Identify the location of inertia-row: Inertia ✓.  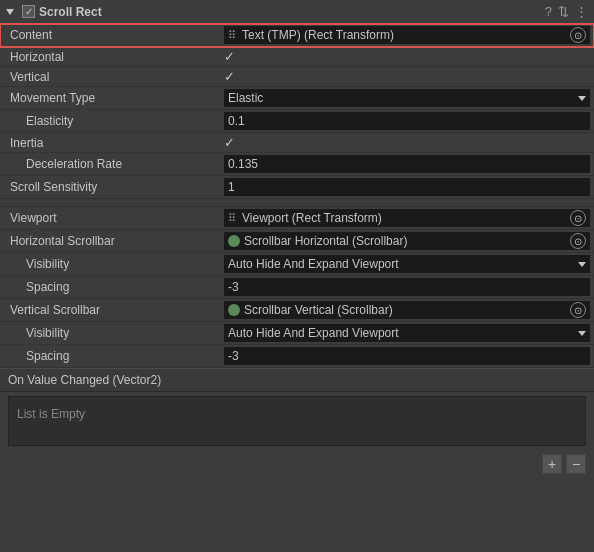
(297, 143).